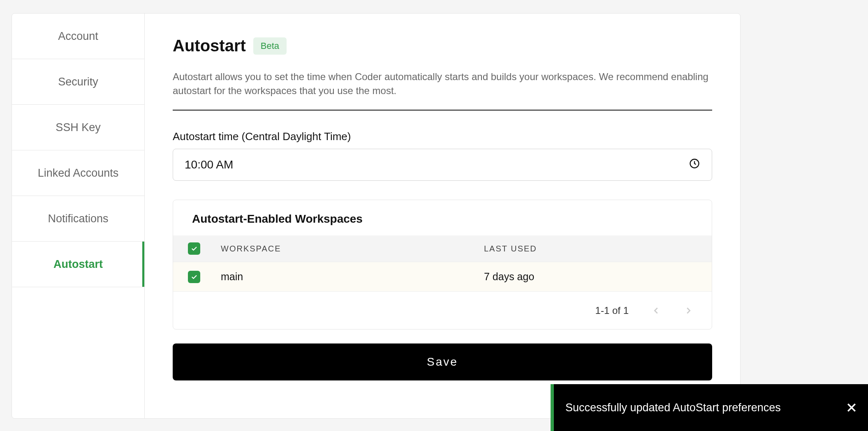 The height and width of the screenshot is (431, 868). What do you see at coordinates (78, 265) in the screenshot?
I see `sidebar-item-label: Autostart` at bounding box center [78, 265].